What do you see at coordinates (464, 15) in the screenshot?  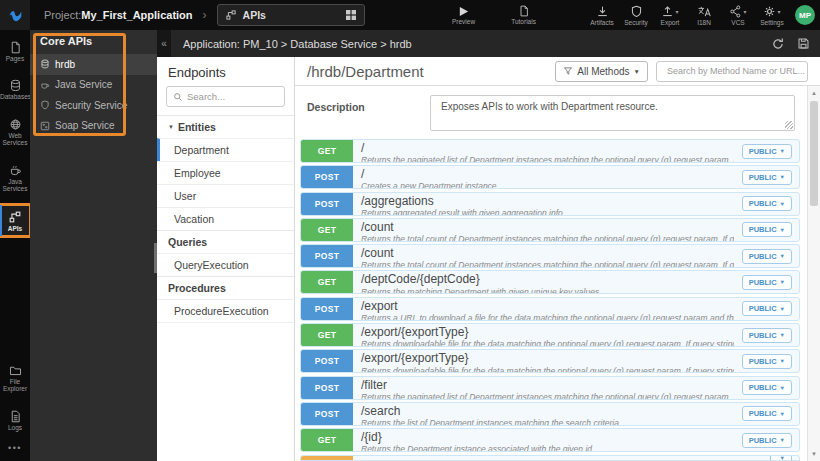 I see `preview-button: Preview` at bounding box center [464, 15].